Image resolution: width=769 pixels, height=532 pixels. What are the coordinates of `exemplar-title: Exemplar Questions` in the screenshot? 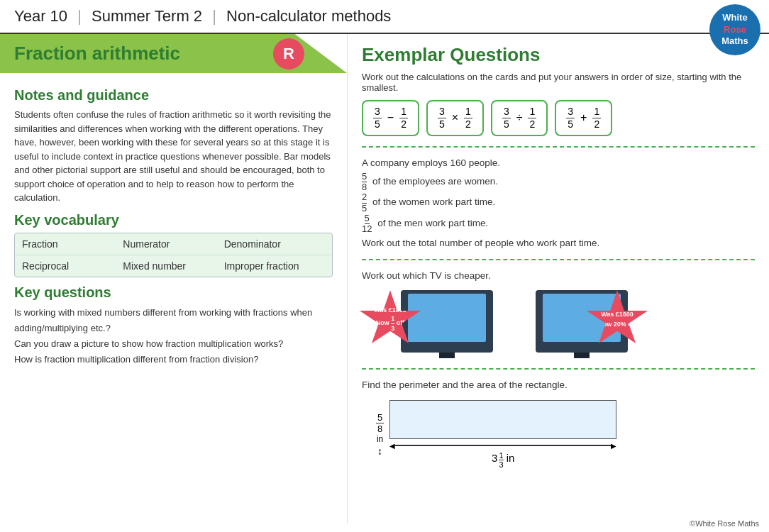 It's located at (558, 55).